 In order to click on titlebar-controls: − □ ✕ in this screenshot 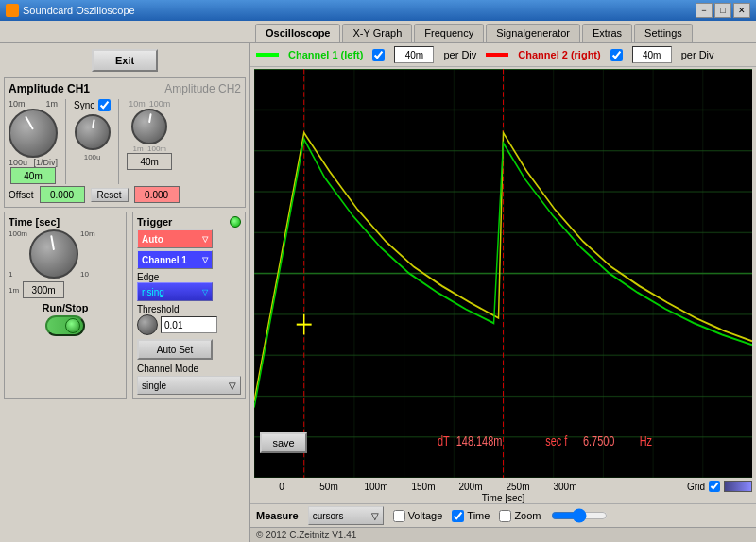, I will do `click(723, 10)`.